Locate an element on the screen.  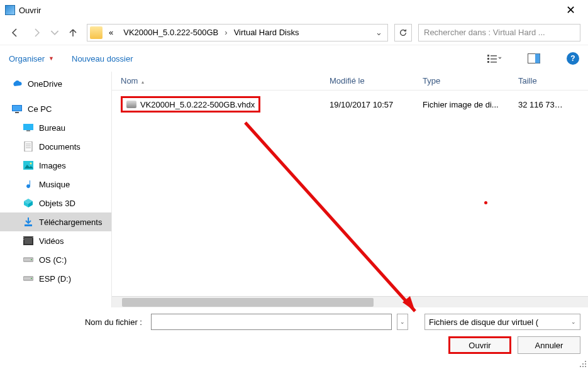
new-folder-button: Nouveau dossier is located at coordinates (103, 59).